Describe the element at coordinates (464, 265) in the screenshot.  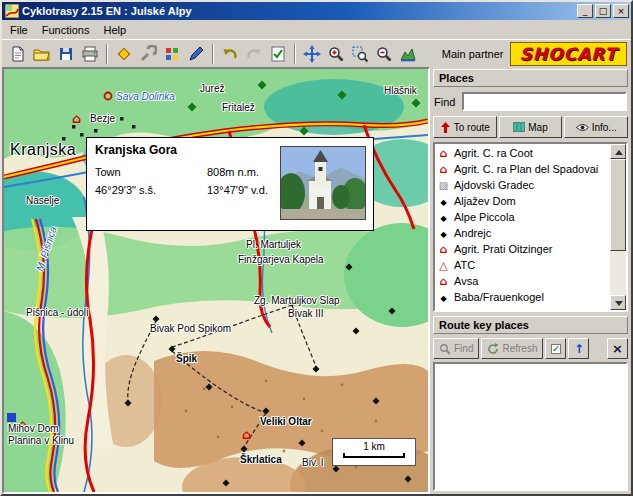
I see `place-label: ATC` at that location.